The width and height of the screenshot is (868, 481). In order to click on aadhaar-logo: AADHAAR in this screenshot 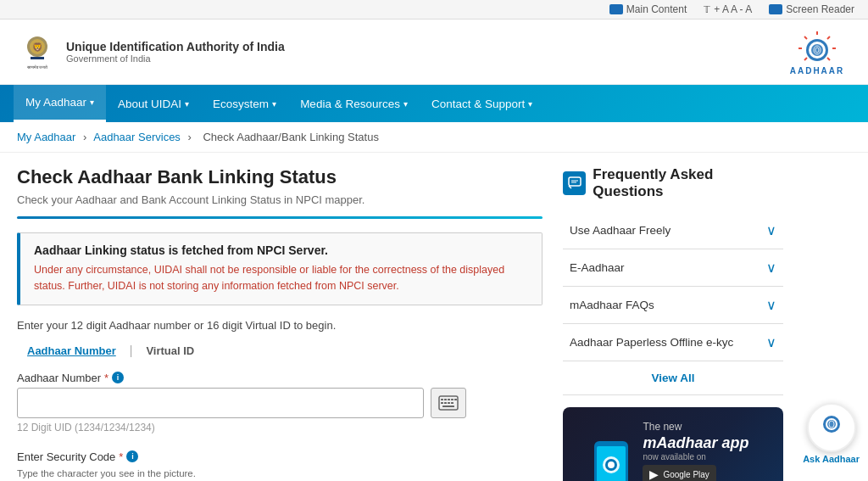, I will do `click(817, 52)`.